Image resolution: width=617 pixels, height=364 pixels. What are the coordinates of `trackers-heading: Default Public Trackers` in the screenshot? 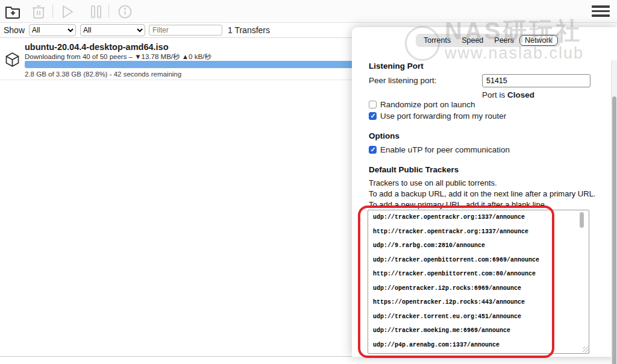 It's located at (413, 170).